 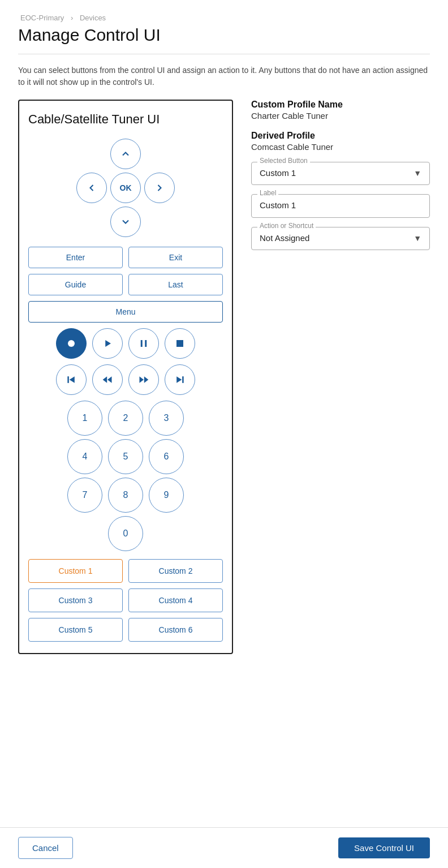 I want to click on action-dropdown-wrapper: Not Assigned ▼, so click(x=341, y=238).